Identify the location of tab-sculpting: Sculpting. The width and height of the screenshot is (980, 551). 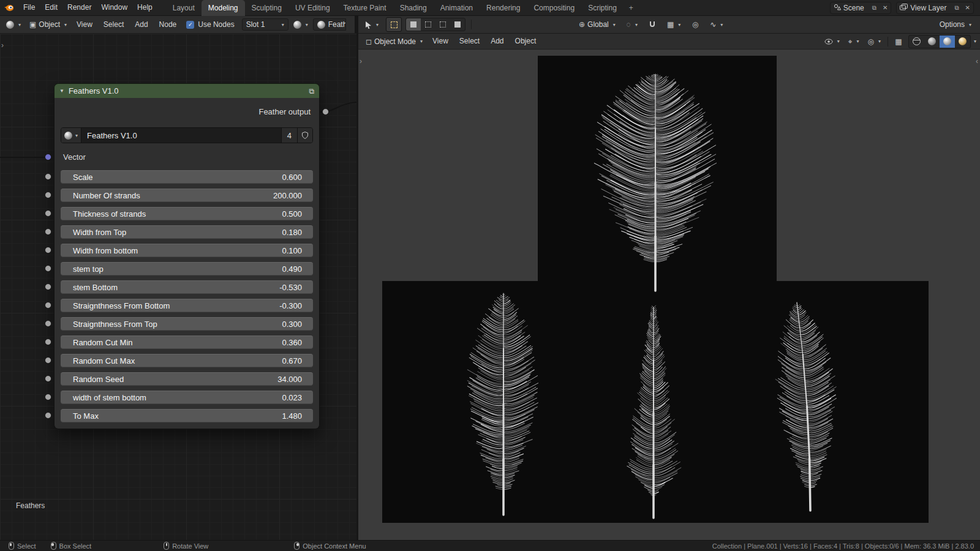
(267, 8).